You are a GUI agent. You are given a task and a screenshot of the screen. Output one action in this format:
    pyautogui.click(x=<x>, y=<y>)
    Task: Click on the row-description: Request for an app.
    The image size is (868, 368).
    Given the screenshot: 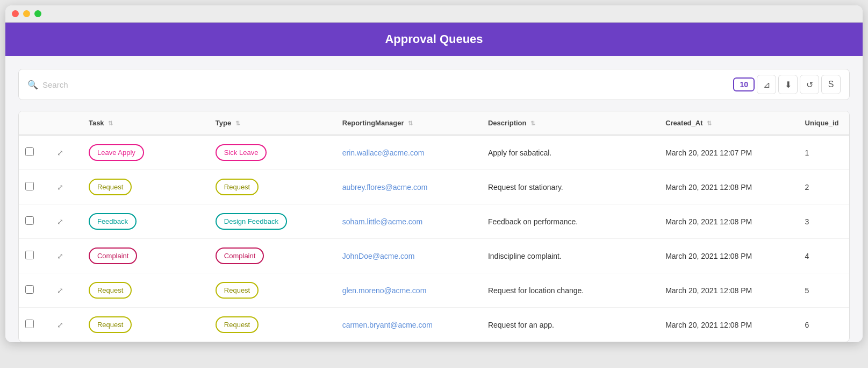 What is the action you would take?
    pyautogui.click(x=570, y=325)
    